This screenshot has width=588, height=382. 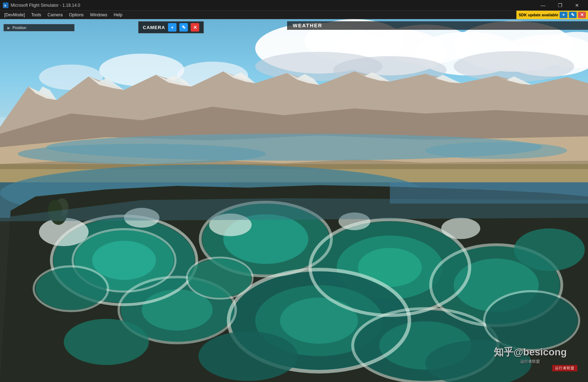 I want to click on camera-close-button: ✕, so click(x=195, y=27).